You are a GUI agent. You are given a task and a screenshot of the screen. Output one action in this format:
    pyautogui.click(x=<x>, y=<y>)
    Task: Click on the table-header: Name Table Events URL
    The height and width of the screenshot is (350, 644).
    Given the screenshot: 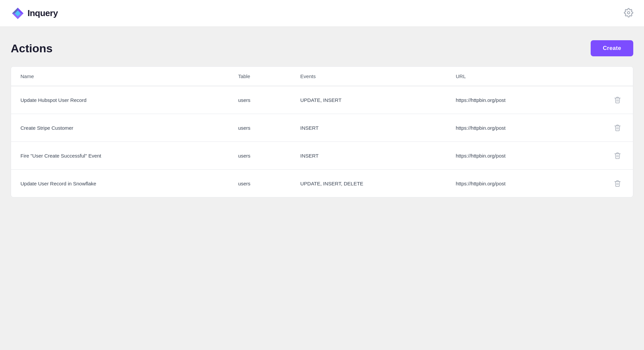 What is the action you would take?
    pyautogui.click(x=322, y=76)
    